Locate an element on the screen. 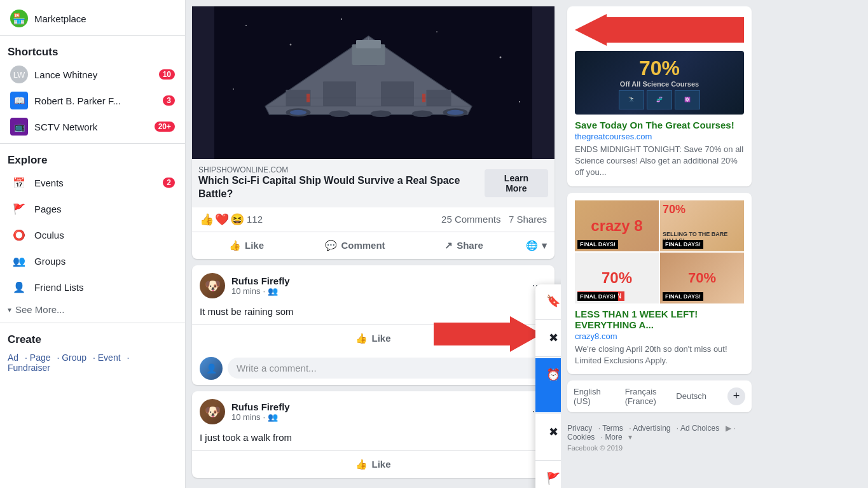  lance-whitney-badge: 10 is located at coordinates (167, 74).